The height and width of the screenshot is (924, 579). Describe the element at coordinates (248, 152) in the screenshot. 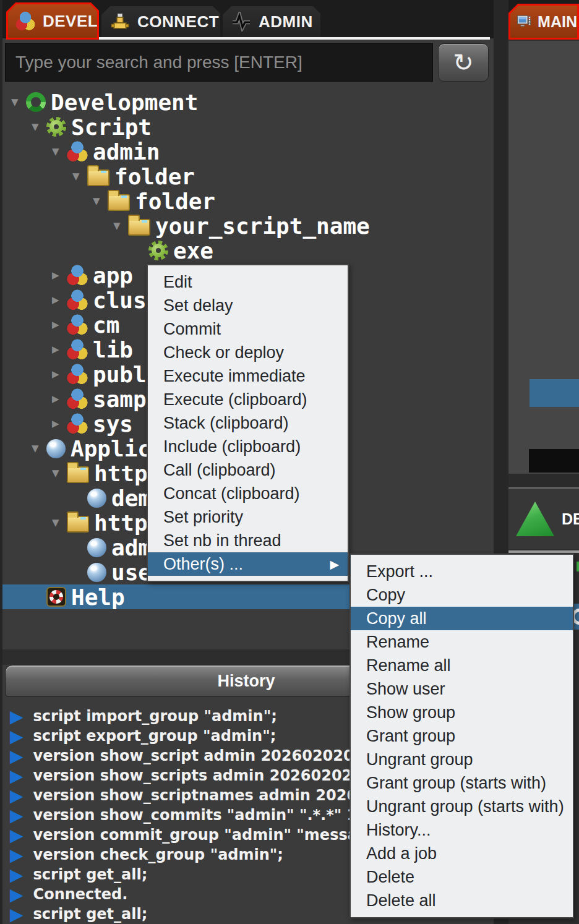

I see `tree-row: admin` at that location.